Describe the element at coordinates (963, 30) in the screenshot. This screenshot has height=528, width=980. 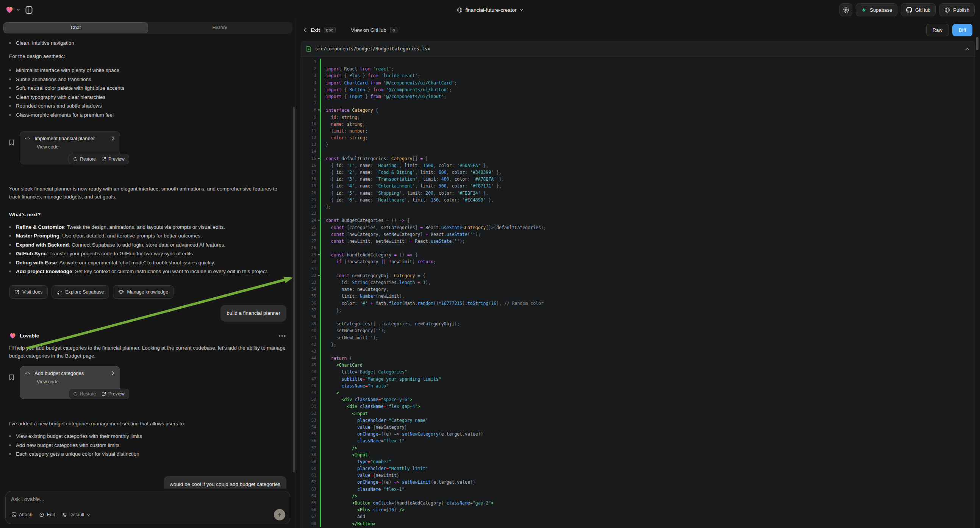
I see `diff-toggle-button: Diff` at that location.